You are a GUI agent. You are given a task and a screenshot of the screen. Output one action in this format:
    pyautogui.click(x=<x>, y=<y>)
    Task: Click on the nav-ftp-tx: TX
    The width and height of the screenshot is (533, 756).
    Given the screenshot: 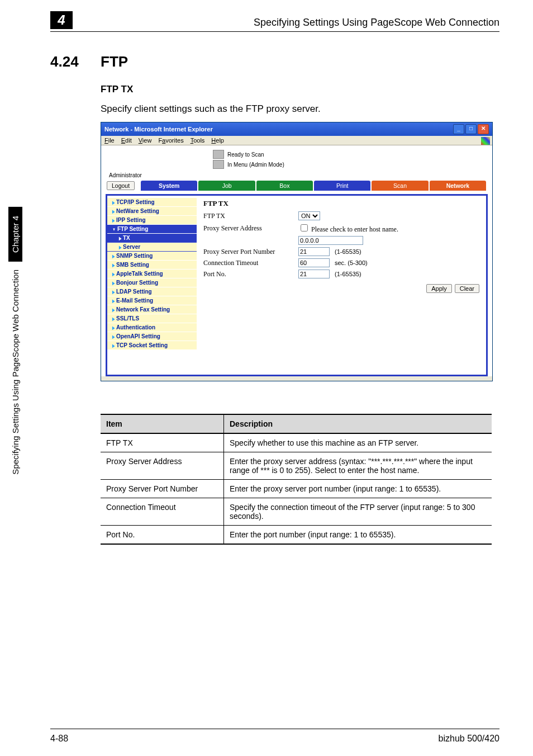 What is the action you would take?
    pyautogui.click(x=152, y=238)
    